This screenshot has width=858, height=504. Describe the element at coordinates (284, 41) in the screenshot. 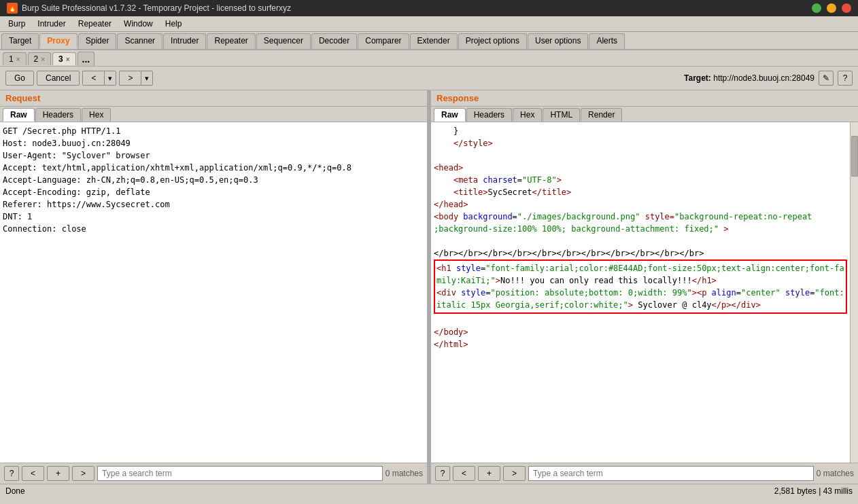

I see `tab-sequencer: Sequencer` at that location.